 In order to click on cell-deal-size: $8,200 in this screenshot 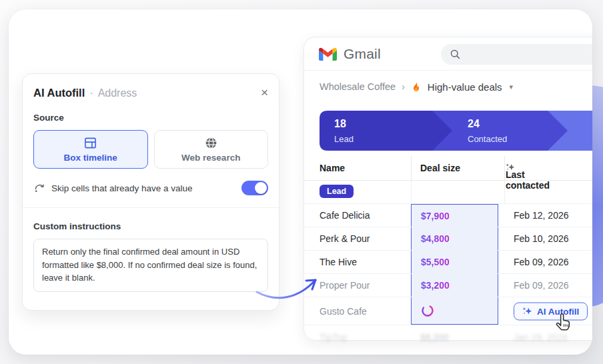, I will do `click(455, 337)`.